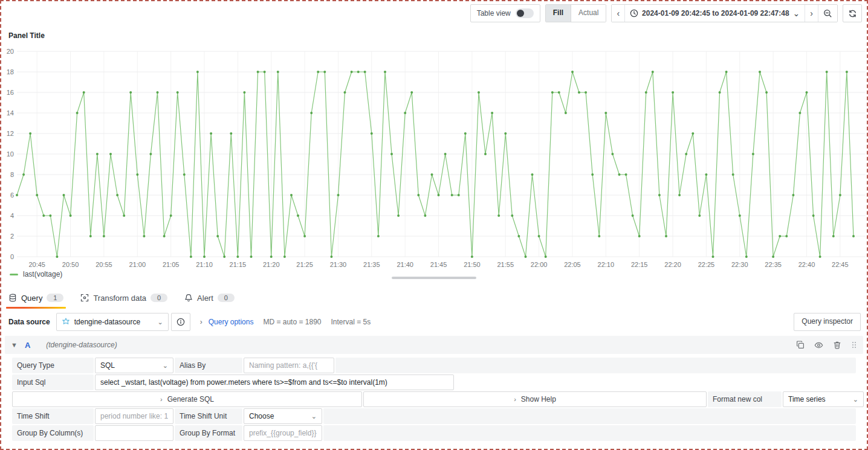  Describe the element at coordinates (520, 13) in the screenshot. I see `switch-knob-icon` at that location.